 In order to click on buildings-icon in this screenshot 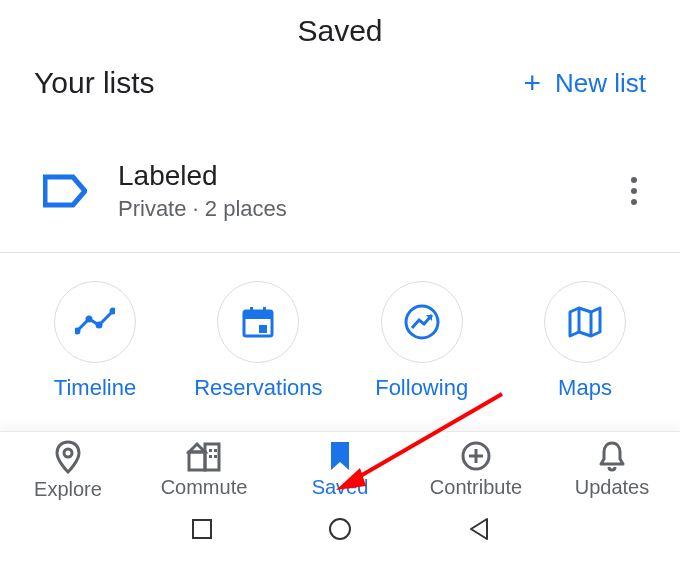, I will do `click(204, 456)`.